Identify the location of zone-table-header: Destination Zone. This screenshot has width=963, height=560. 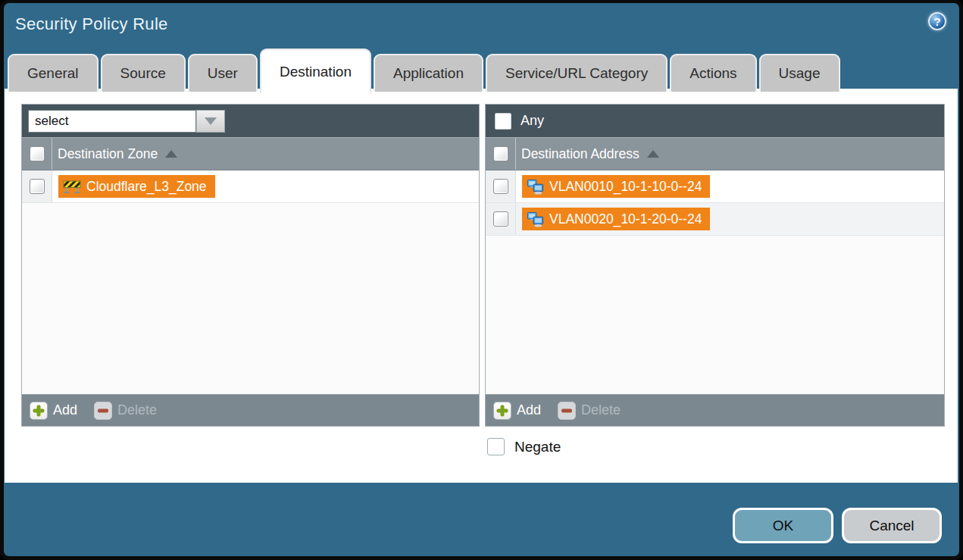
(250, 154).